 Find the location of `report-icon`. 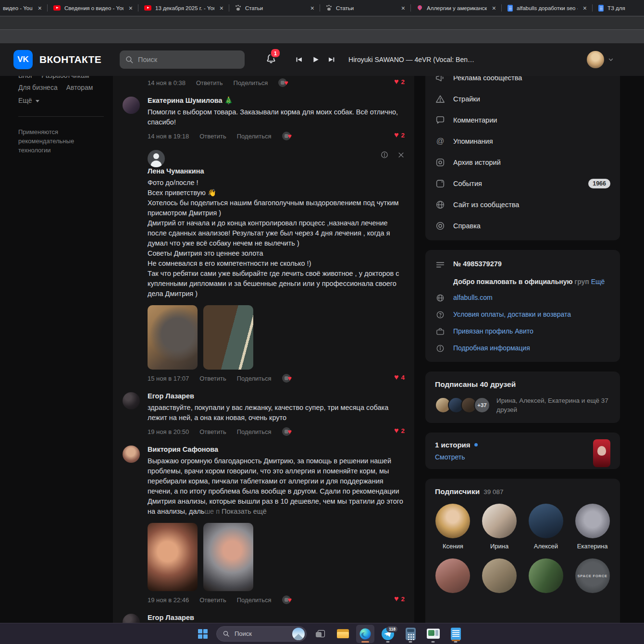

report-icon is located at coordinates (384, 155).